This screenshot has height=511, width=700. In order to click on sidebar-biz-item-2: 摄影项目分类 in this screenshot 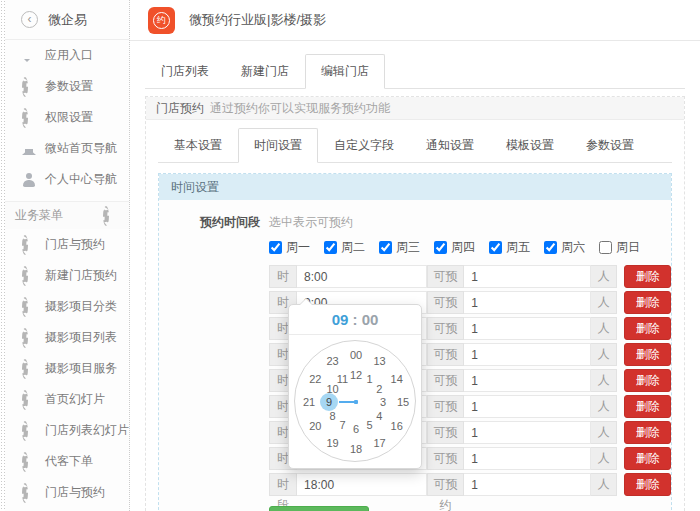, I will do `click(67, 306)`.